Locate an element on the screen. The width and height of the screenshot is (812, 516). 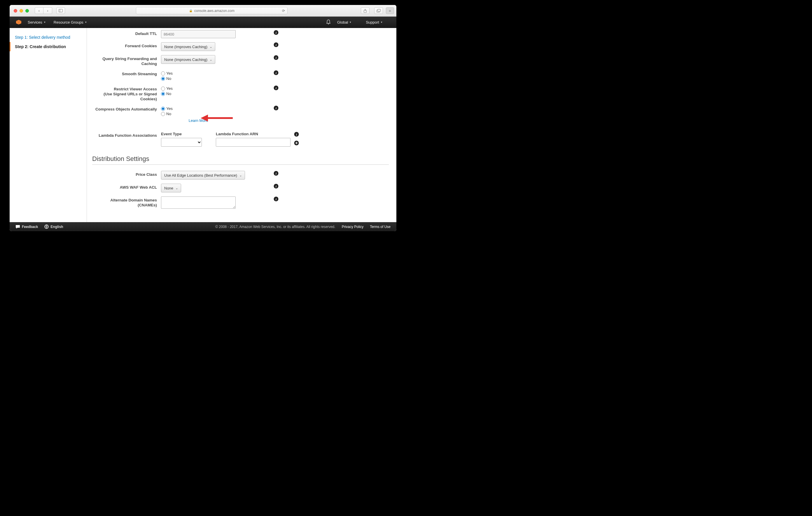
compress-no-radio is located at coordinates (163, 114).